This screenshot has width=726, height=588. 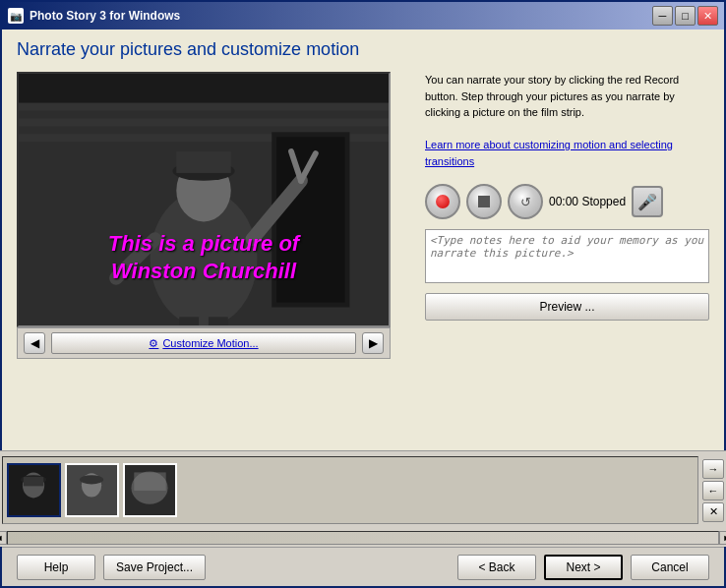 What do you see at coordinates (363, 490) in the screenshot?
I see `filmstrip-section: → ← ✕` at bounding box center [363, 490].